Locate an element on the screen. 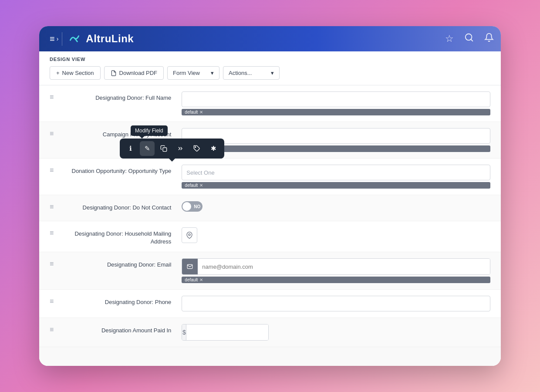 The image size is (540, 392). toggle-knob is located at coordinates (187, 206).